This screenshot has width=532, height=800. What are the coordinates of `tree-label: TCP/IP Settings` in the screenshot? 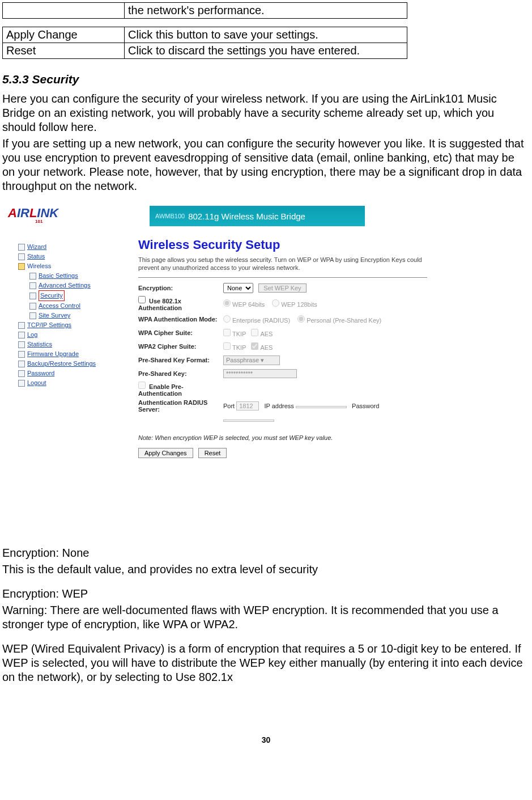 It's located at (49, 325).